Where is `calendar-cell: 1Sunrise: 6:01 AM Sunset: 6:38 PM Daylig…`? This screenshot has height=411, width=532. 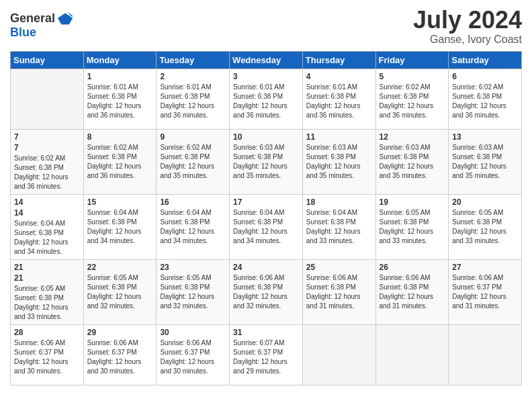
calendar-cell: 1Sunrise: 6:01 AM Sunset: 6:38 PM Daylig… is located at coordinates (120, 99).